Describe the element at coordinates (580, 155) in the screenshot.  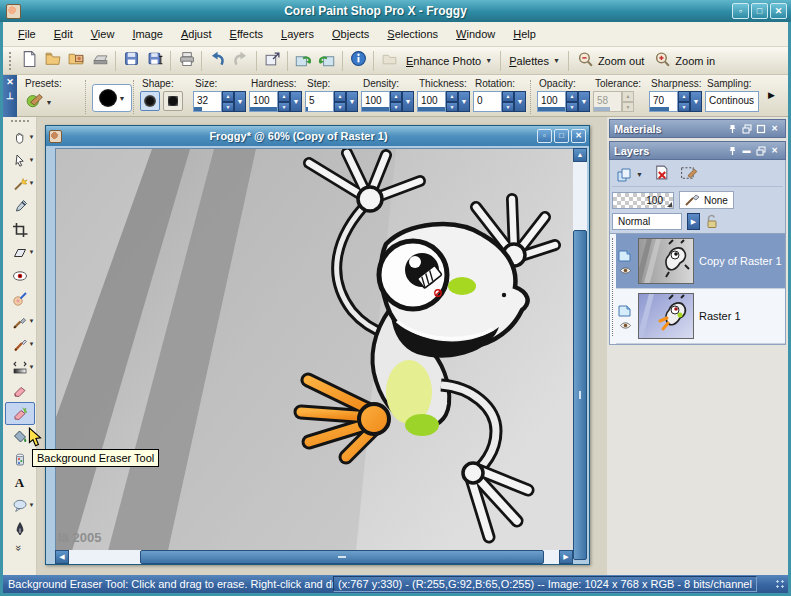
I see `scroll-up-icon: ▲` at that location.